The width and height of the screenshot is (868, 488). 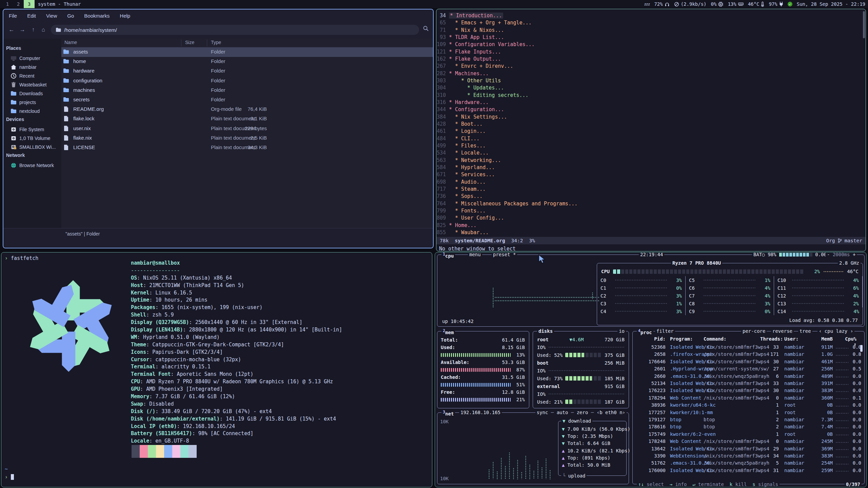 What do you see at coordinates (861, 348) in the screenshot?
I see `proc-scrollbar-thumb` at bounding box center [861, 348].